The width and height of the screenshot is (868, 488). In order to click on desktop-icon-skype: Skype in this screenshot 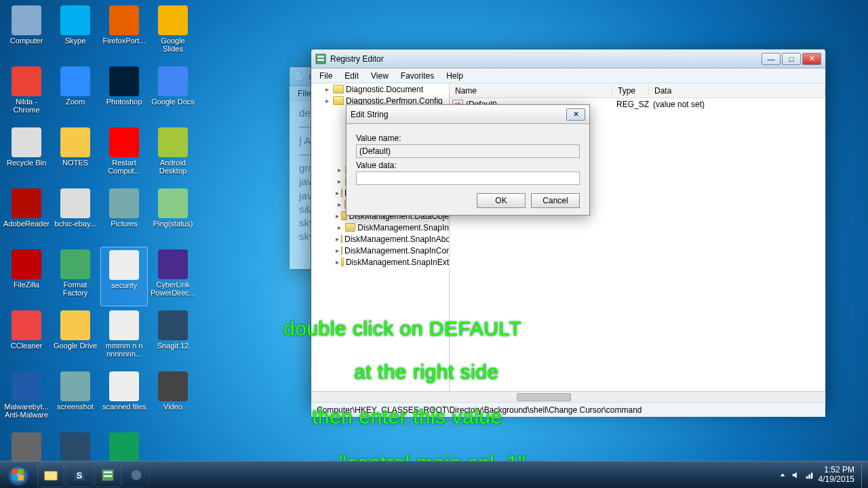, I will do `click(75, 33)`.